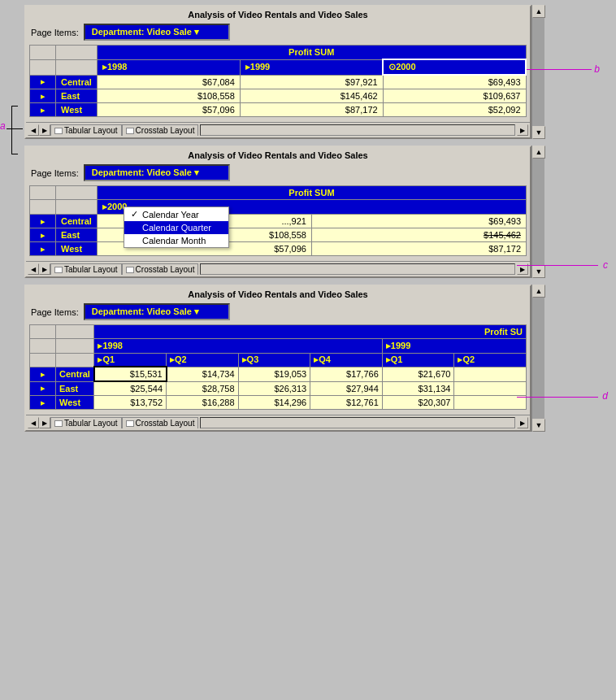 The width and height of the screenshot is (616, 700). Describe the element at coordinates (43, 96) in the screenshot. I see `row-expand-2: ▸` at that location.